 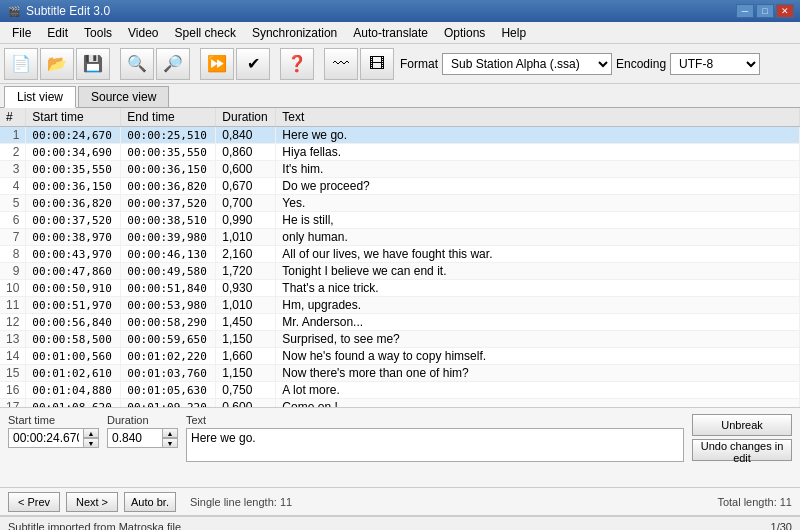 What do you see at coordinates (13, 306) in the screenshot?
I see `cell-num: 11` at bounding box center [13, 306].